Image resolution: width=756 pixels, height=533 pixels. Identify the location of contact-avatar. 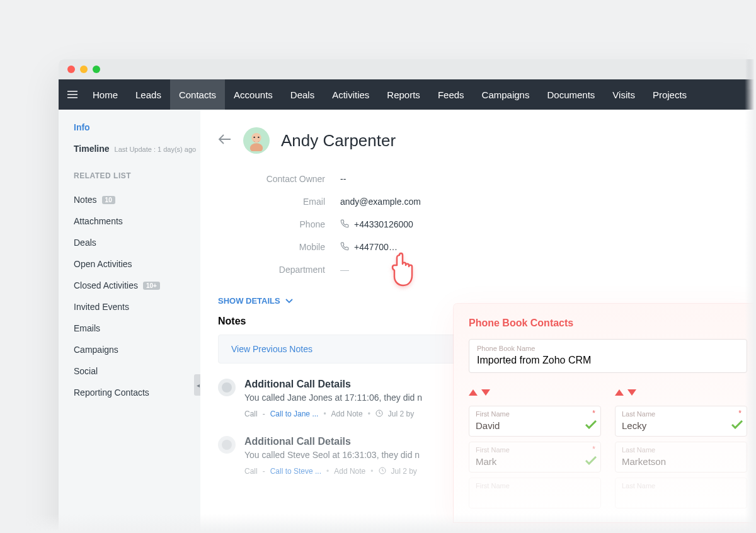
(256, 140).